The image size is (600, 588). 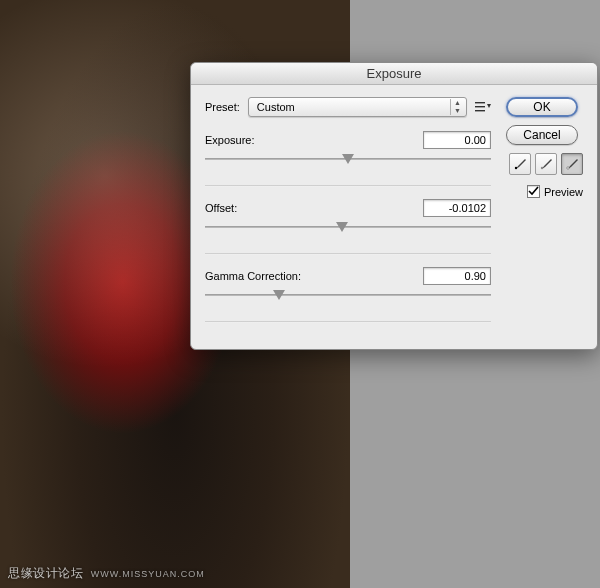 What do you see at coordinates (572, 164) in the screenshot?
I see `eyedropper-white-button` at bounding box center [572, 164].